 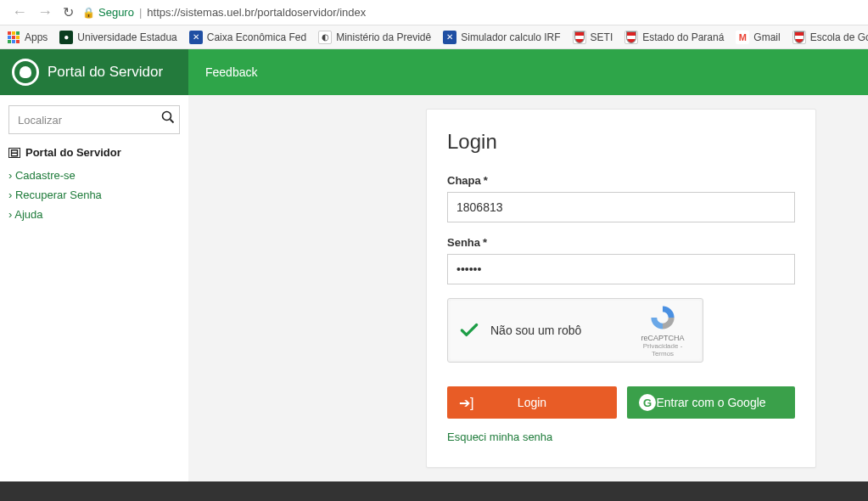 What do you see at coordinates (575, 330) in the screenshot?
I see `recaptcha-widget: Não sou um robô reCAPTCHA Privacidade - …` at bounding box center [575, 330].